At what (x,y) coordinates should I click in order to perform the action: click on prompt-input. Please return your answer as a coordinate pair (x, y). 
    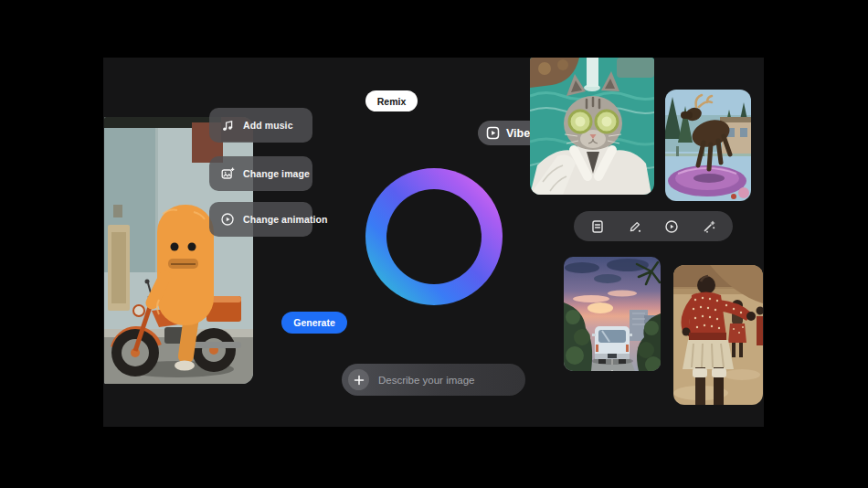
    Looking at the image, I should click on (447, 380).